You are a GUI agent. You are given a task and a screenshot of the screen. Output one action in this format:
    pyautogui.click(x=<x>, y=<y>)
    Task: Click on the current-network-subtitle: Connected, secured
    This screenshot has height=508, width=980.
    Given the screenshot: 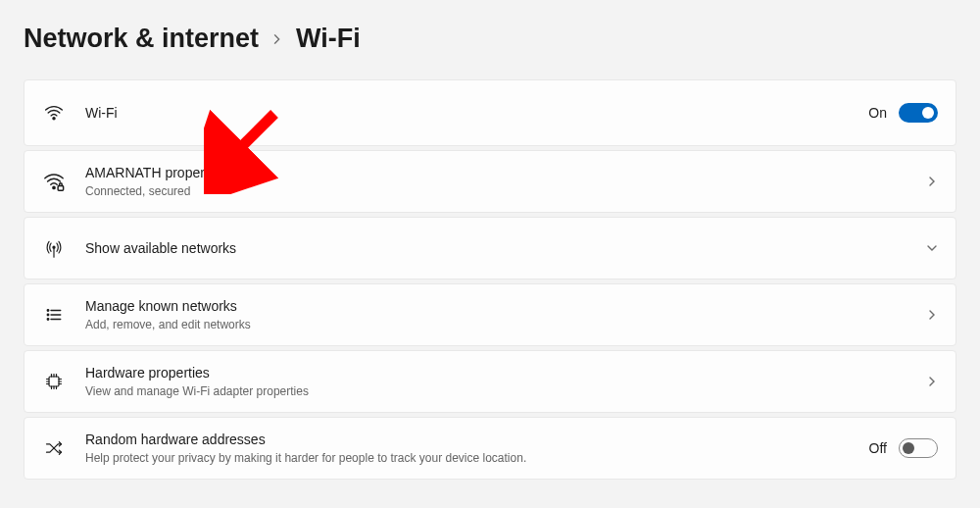 What is the action you would take?
    pyautogui.click(x=506, y=191)
    